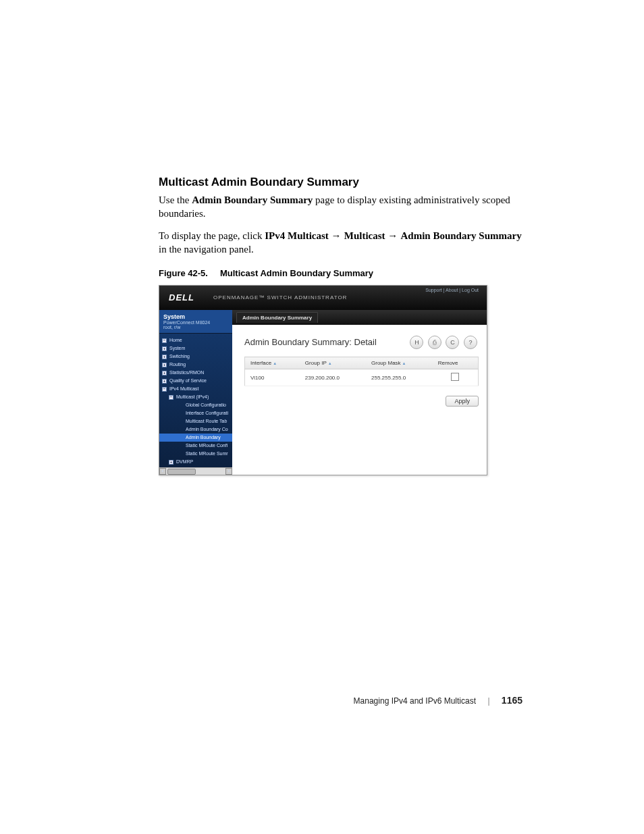 The image size is (644, 834). What do you see at coordinates (448, 363) in the screenshot?
I see `col-label: Remove` at bounding box center [448, 363].